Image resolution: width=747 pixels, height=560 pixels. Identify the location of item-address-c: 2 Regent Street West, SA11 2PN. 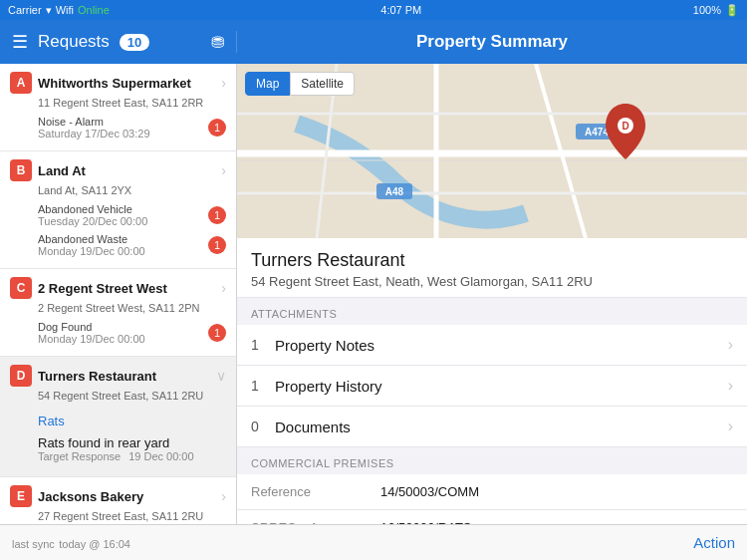
(118, 308).